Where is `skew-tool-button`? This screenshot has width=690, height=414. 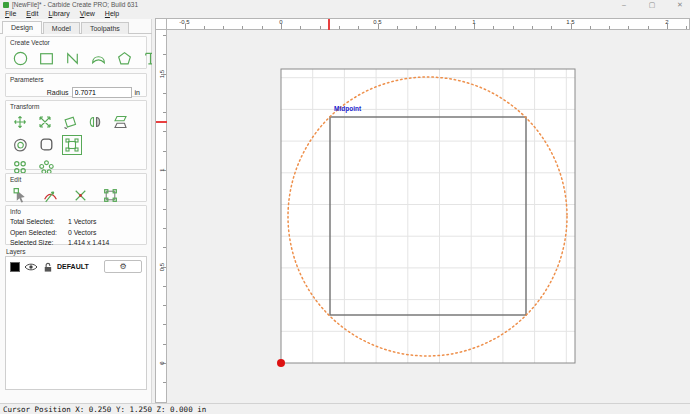 skew-tool-button is located at coordinates (120, 122).